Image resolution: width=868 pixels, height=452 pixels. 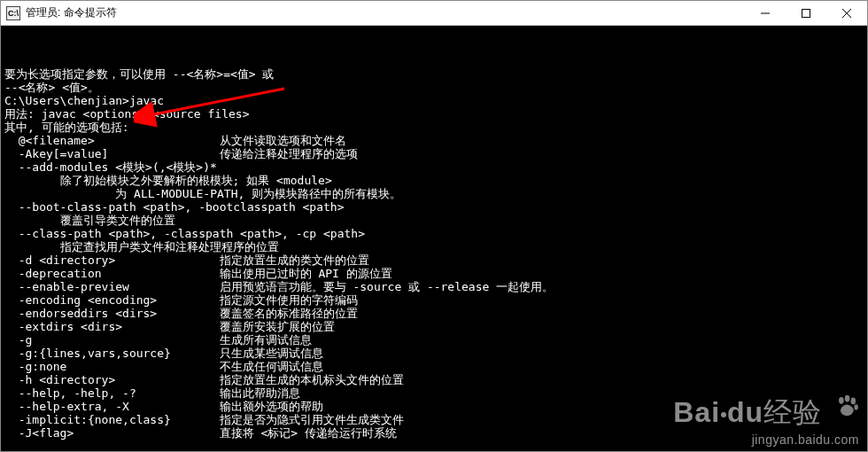 I want to click on terminal-line: -d <directory> 指定放置生成的类文件的位置, so click(x=434, y=261).